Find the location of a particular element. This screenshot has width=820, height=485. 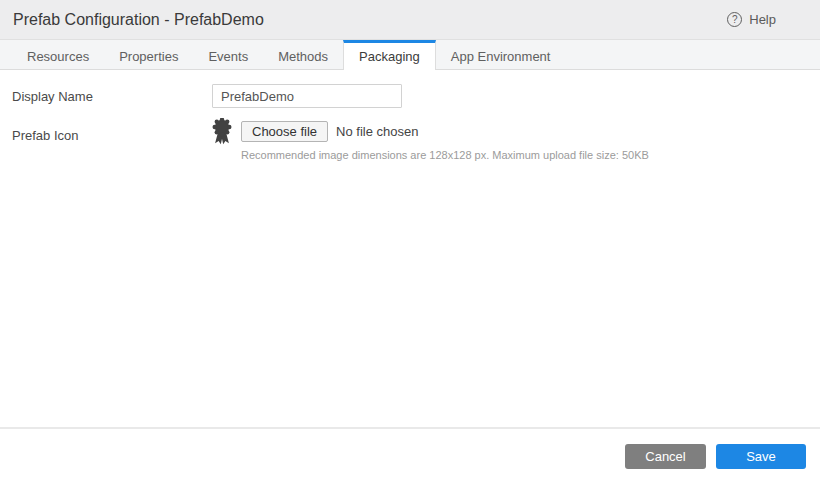

help-label: Help is located at coordinates (762, 20).